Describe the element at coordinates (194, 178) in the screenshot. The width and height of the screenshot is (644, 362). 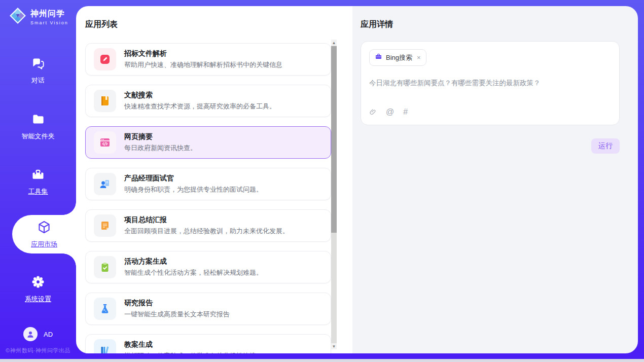
I see `app-card-title: 产品经理面试官` at that location.